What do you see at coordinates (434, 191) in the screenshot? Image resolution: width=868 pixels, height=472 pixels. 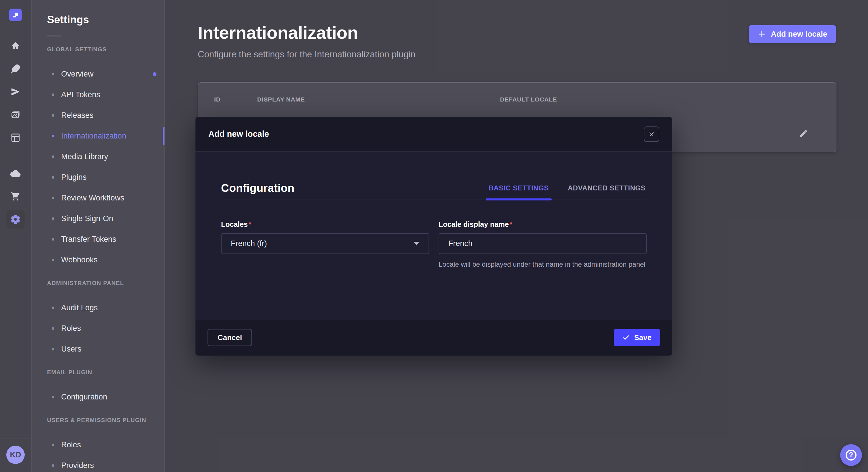 I see `configuration-header-row: Configuration BASIC SETTINGS ADVANCED SE…` at bounding box center [434, 191].